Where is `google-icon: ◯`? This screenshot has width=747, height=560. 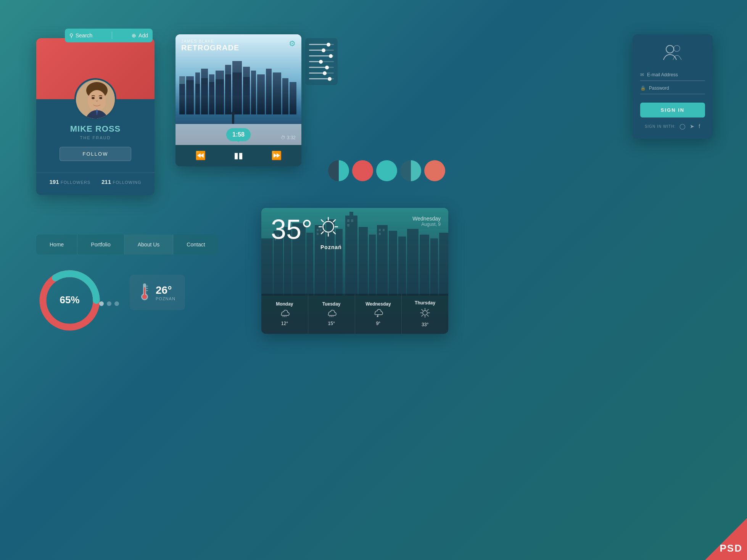
google-icon: ◯ is located at coordinates (683, 126).